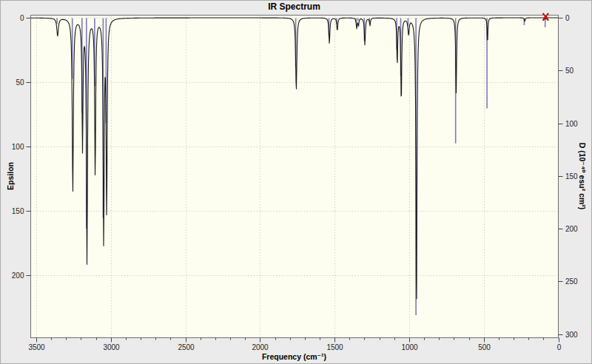 Image resolution: width=592 pixels, height=364 pixels. What do you see at coordinates (410, 348) in the screenshot?
I see `x-tick-label: 1000` at bounding box center [410, 348].